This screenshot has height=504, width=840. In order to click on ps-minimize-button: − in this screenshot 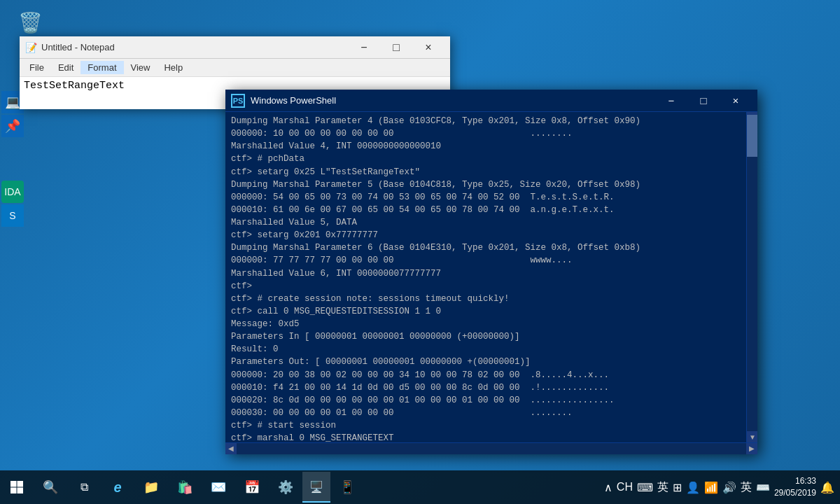, I will do `click(671, 101)`.